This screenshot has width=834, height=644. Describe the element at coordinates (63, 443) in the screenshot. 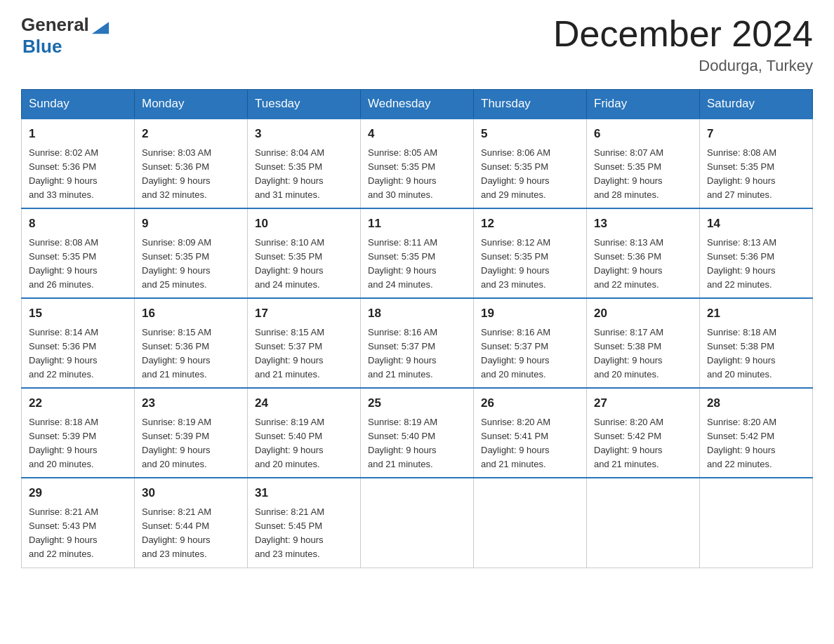

I see `day-info: Sunrise: 8:18 AMSunset: 5:39 PMDaylight:…` at that location.